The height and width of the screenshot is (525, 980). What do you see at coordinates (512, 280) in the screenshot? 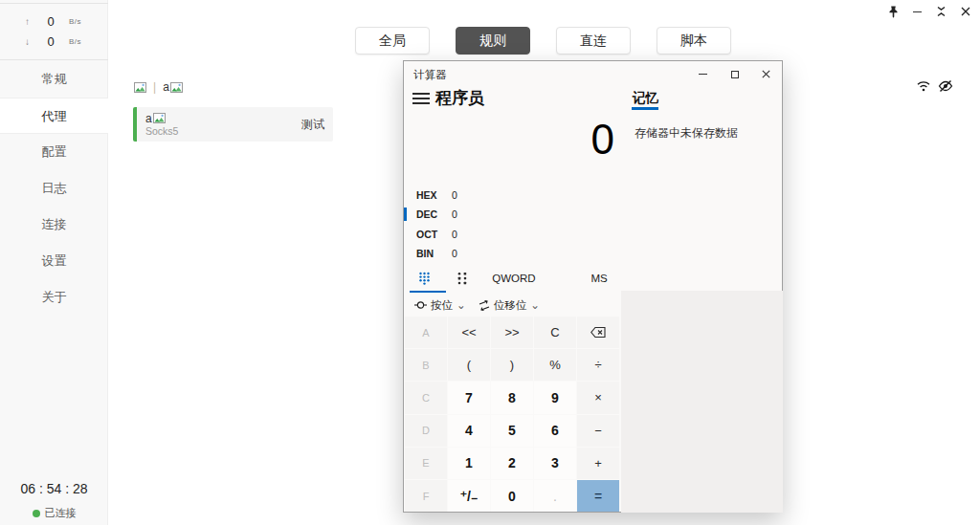
I see `calculator-toolbar: QWORD MS` at bounding box center [512, 280].